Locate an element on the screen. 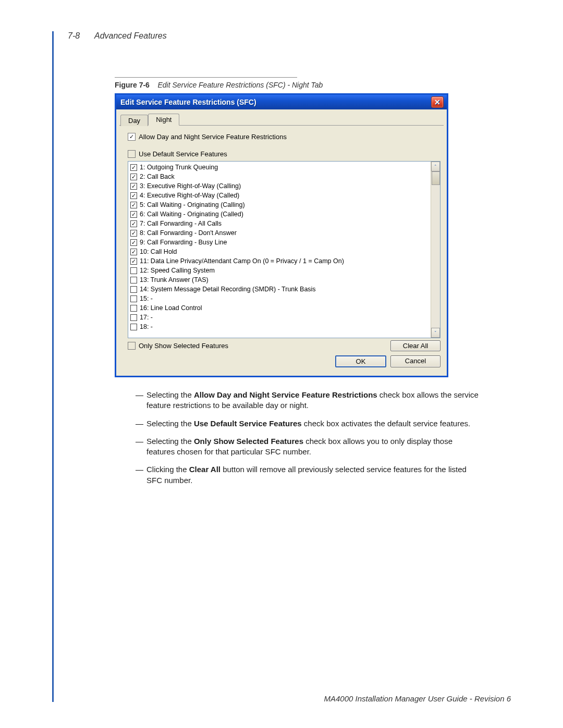  feature-label: 2: Call Back is located at coordinates (157, 177).